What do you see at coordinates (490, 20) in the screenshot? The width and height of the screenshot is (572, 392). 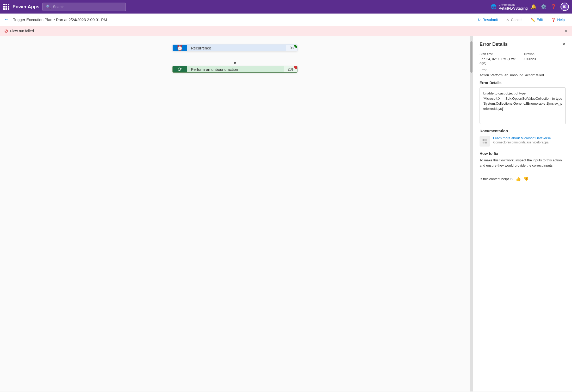 I see `resubmit-label: Resubmit` at bounding box center [490, 20].